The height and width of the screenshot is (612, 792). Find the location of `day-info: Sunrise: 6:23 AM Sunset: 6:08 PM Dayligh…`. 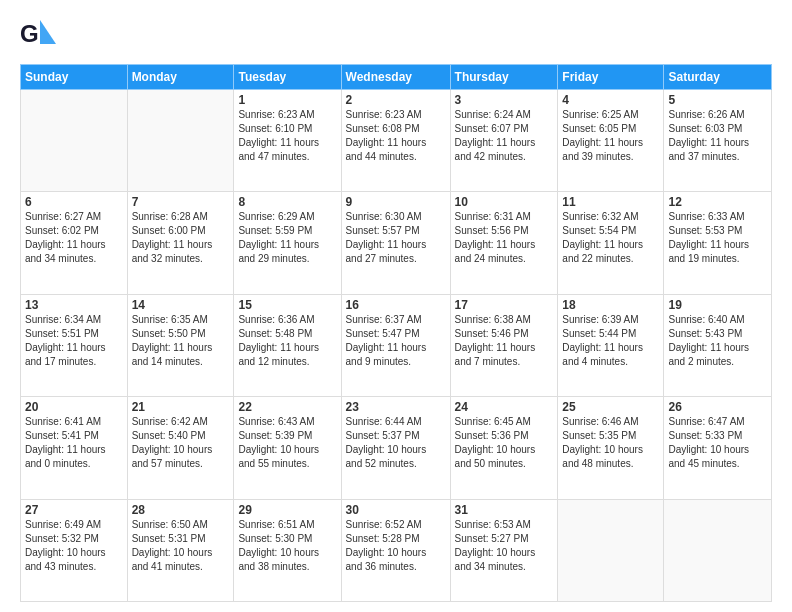

day-info: Sunrise: 6:23 AM Sunset: 6:08 PM Dayligh… is located at coordinates (396, 136).